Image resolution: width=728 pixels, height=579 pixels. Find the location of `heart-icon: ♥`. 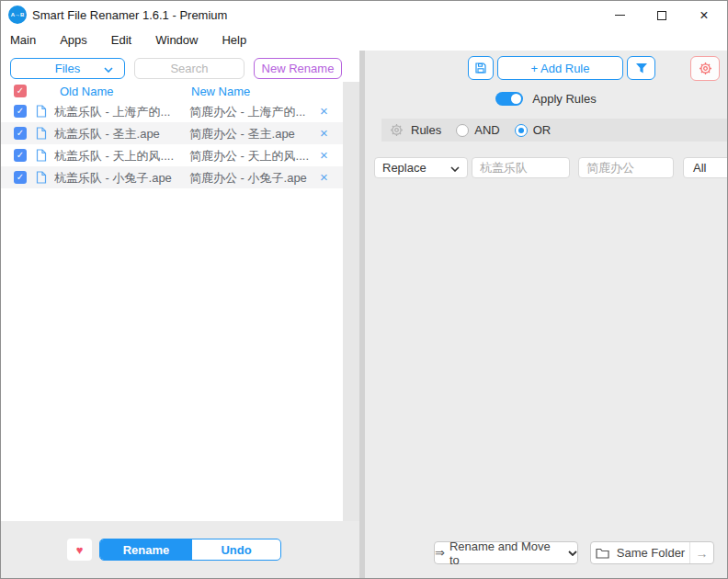

heart-icon: ♥ is located at coordinates (80, 550).